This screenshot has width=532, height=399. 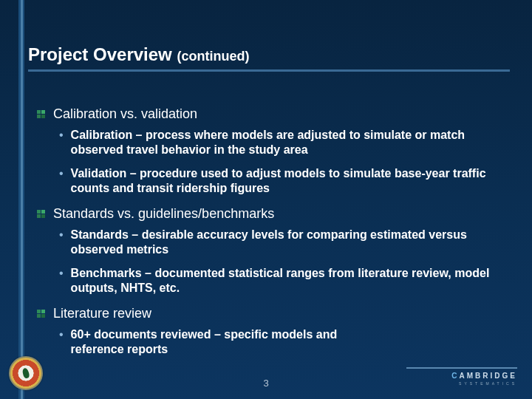 What do you see at coordinates (281, 181) in the screenshot?
I see `bullet-level2: • Validation – procedure used to adjust …` at bounding box center [281, 181].